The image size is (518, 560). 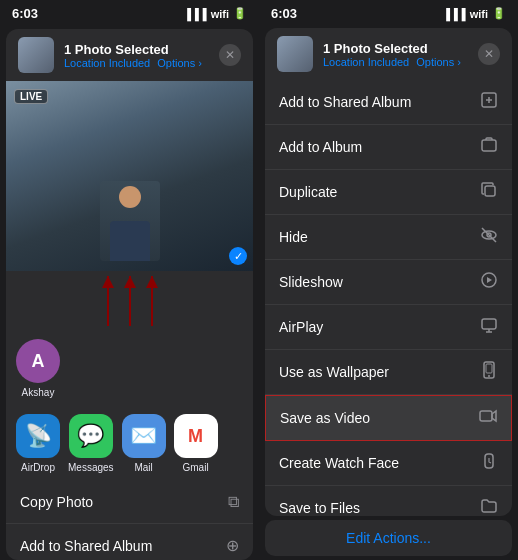 I want to click on mail-icon: ✉️, so click(x=144, y=436).